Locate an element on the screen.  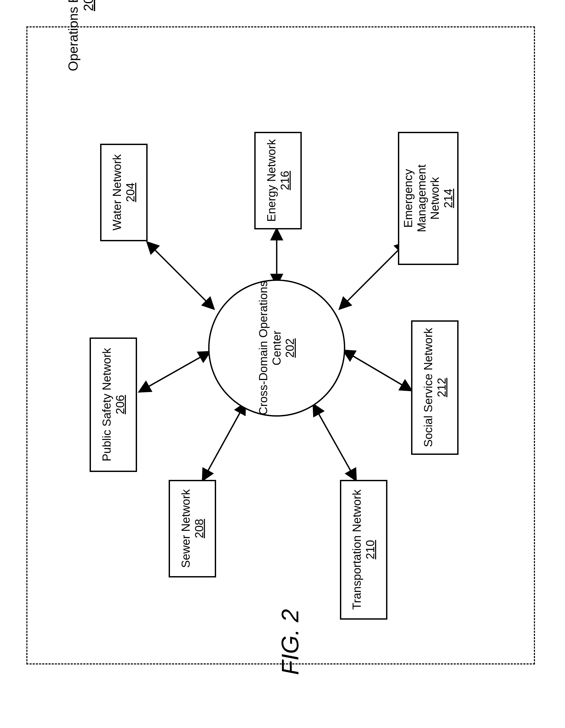
emergency-management-network-label: Emergency Management Network 214 is located at coordinates (428, 199).